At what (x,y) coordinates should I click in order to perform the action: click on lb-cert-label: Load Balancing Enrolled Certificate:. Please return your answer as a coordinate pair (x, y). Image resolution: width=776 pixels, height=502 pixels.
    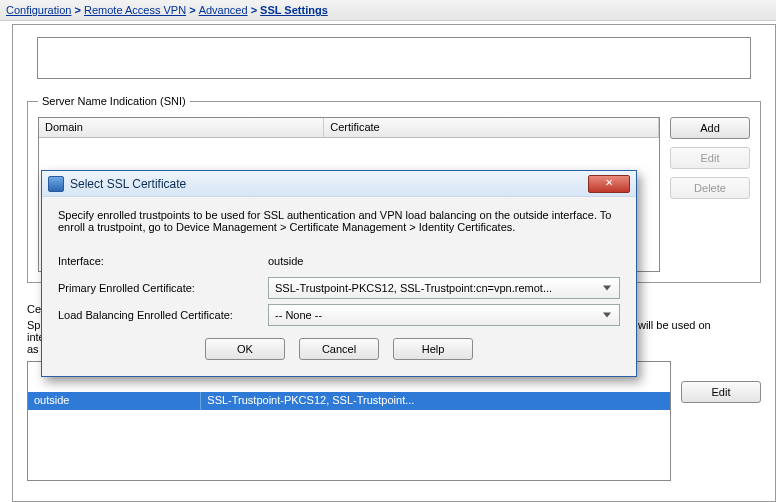
    Looking at the image, I should click on (163, 315).